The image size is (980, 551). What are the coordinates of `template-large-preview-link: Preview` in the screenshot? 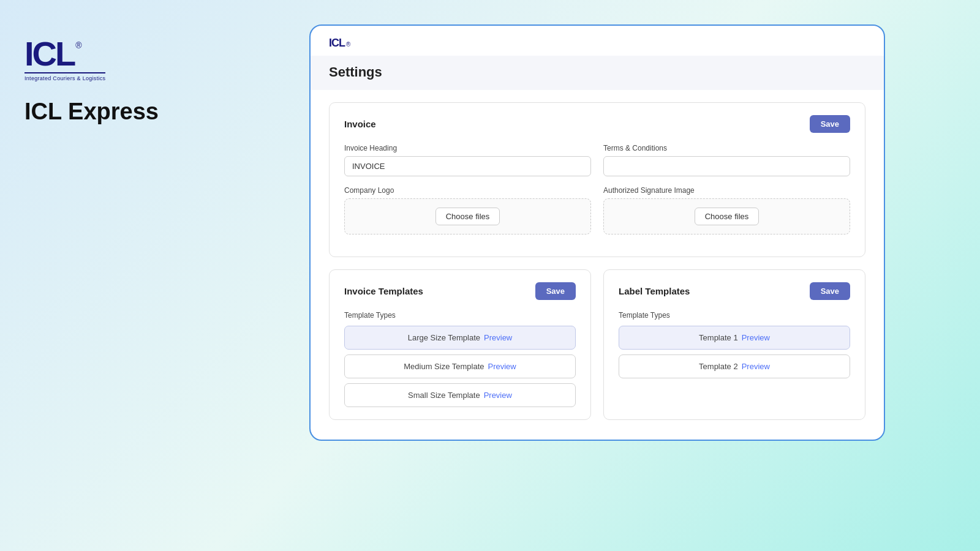 It's located at (498, 338).